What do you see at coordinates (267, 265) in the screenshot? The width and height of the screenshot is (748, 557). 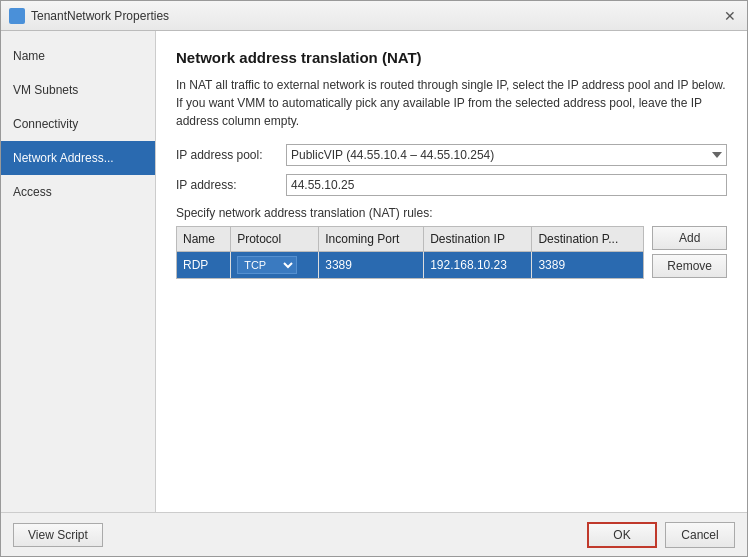 I see `protocol-select: TCP UDP` at bounding box center [267, 265].